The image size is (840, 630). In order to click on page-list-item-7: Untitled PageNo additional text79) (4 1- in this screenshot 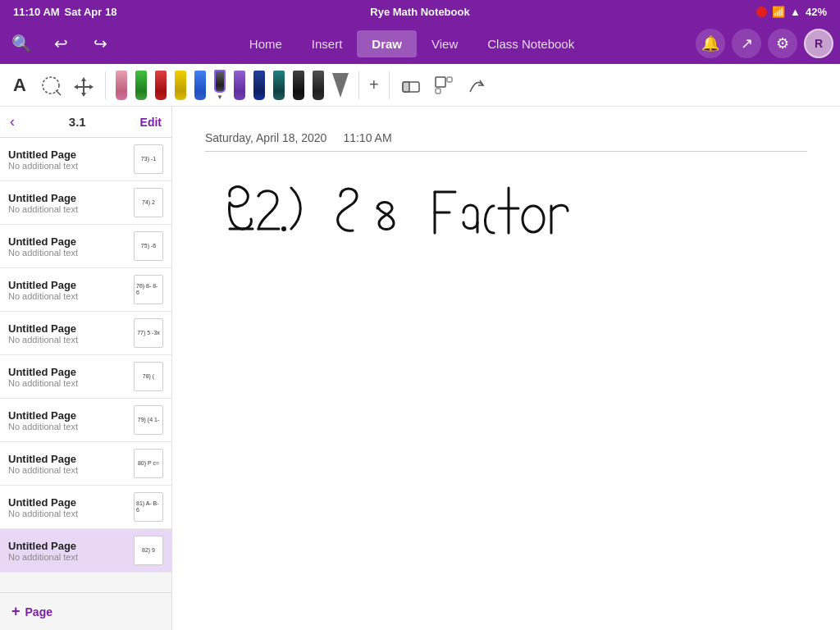, I will do `click(85, 420)`.